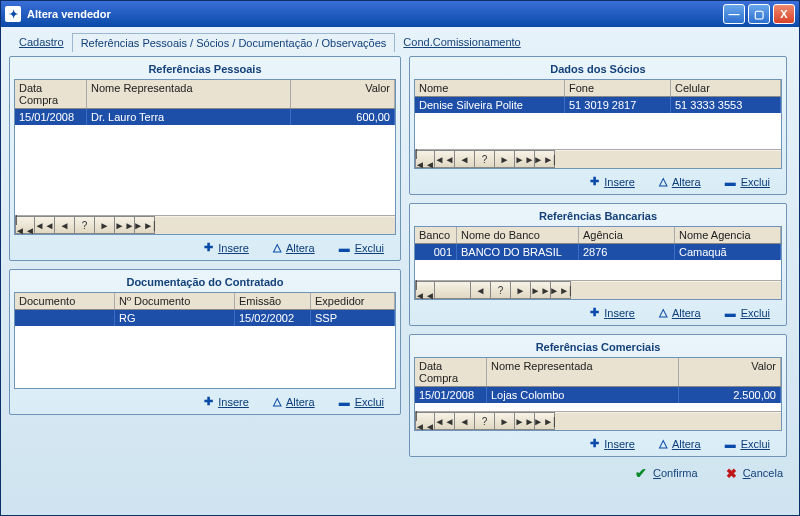 The image size is (800, 516). I want to click on col-emissao: Emissão, so click(273, 301).